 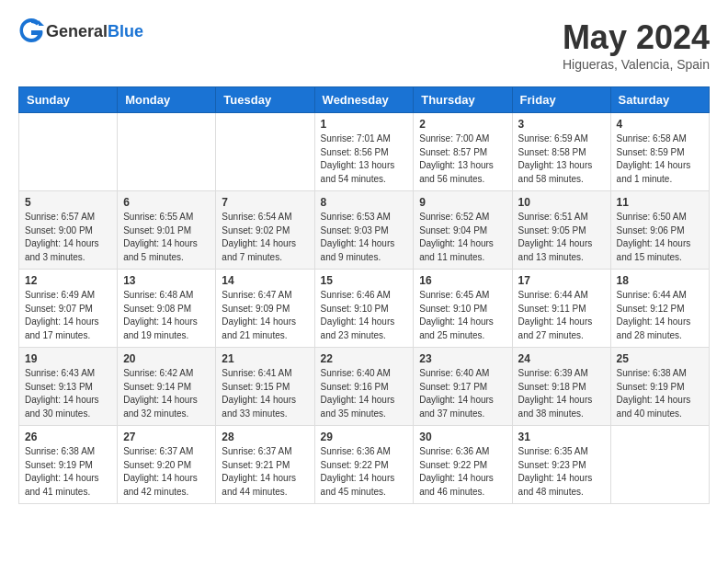 What do you see at coordinates (636, 38) in the screenshot?
I see `month-year: May 2024` at bounding box center [636, 38].